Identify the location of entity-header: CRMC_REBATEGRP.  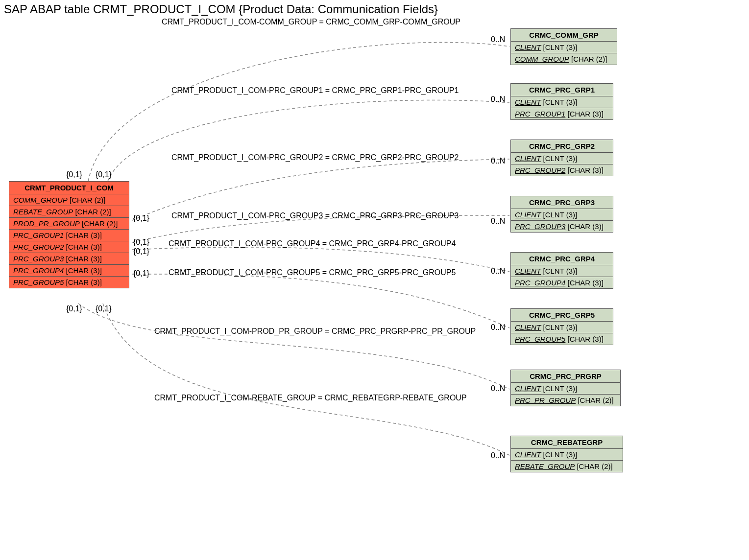
(567, 443).